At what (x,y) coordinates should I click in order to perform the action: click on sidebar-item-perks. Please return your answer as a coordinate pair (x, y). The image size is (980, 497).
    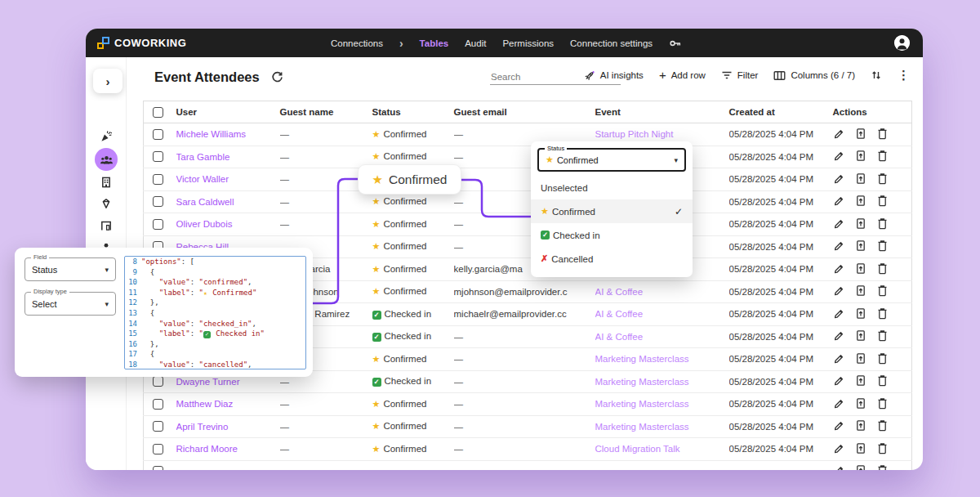
    Looking at the image, I should click on (106, 204).